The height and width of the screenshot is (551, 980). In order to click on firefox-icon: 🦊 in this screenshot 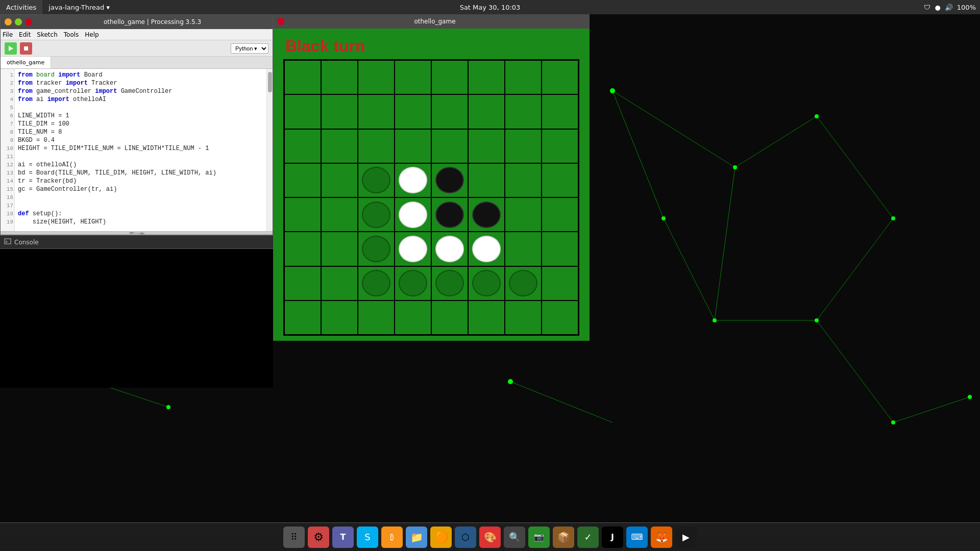, I will do `click(662, 537)`.